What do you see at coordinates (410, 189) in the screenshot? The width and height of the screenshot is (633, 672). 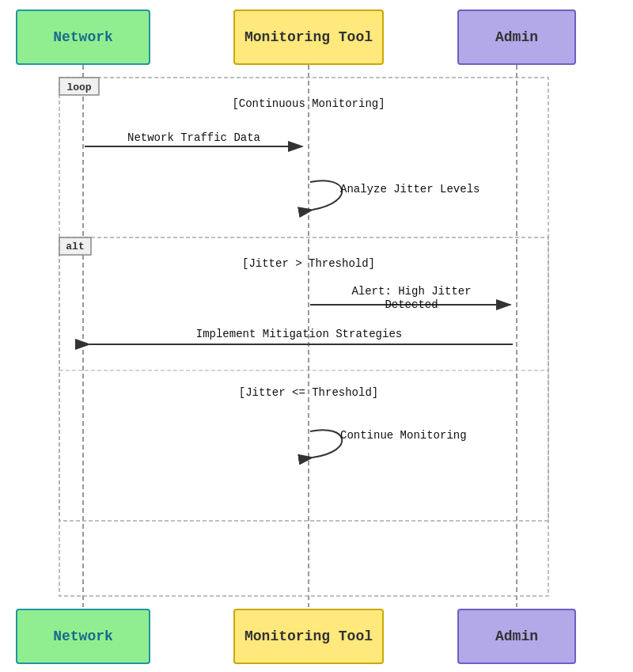 I see `svg-text: Analyze Jitter Levels` at bounding box center [410, 189].